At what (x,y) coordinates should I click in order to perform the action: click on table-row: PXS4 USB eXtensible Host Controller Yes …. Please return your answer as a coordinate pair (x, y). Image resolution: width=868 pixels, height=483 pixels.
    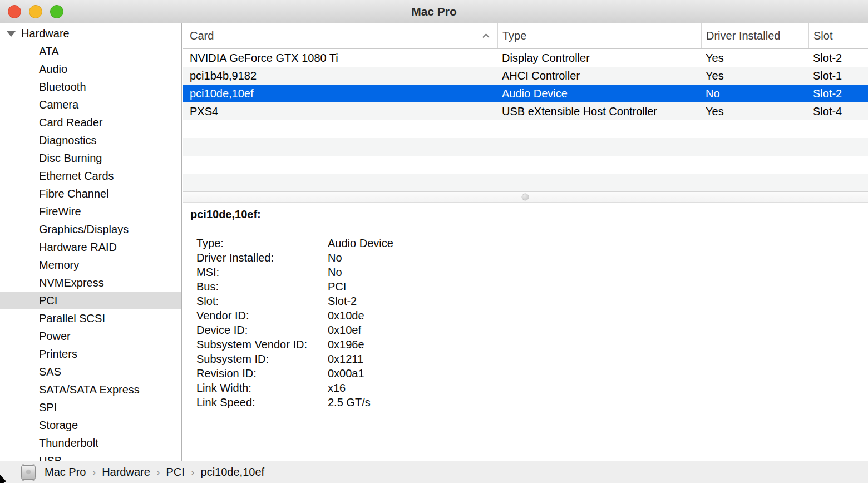
    Looking at the image, I should click on (525, 111).